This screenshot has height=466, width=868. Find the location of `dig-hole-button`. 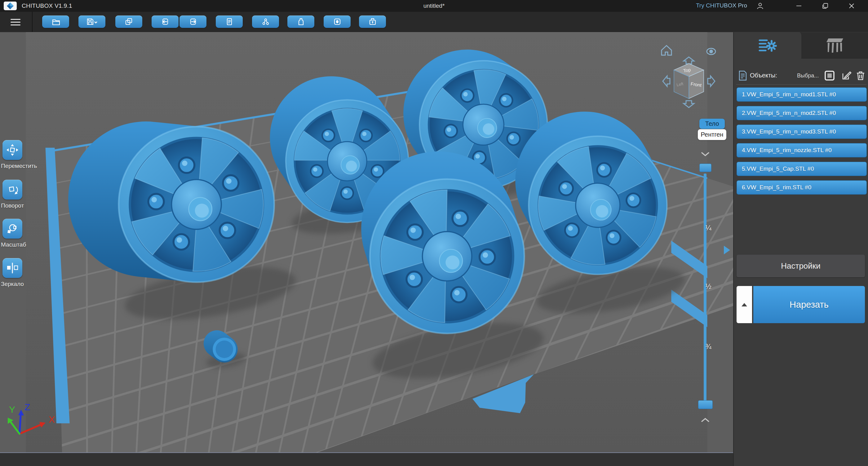

dig-hole-button is located at coordinates (337, 22).